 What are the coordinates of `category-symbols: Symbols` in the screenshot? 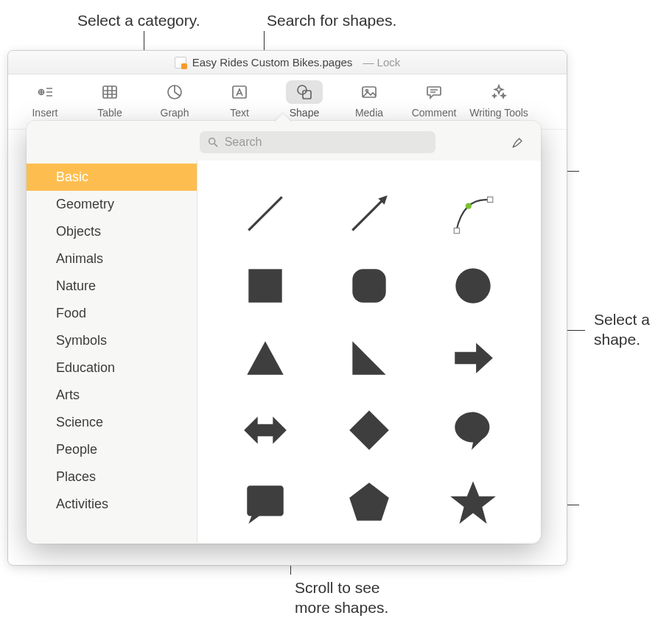 It's located at (112, 340).